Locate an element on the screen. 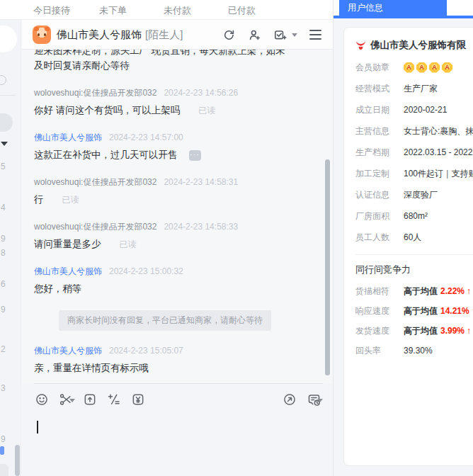 The image size is (473, 476). chat-scrollbar is located at coordinates (327, 268).